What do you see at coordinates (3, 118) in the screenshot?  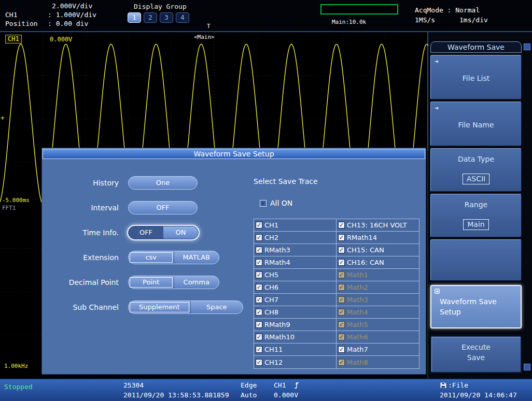 I see `channel-position-marker: +` at bounding box center [3, 118].